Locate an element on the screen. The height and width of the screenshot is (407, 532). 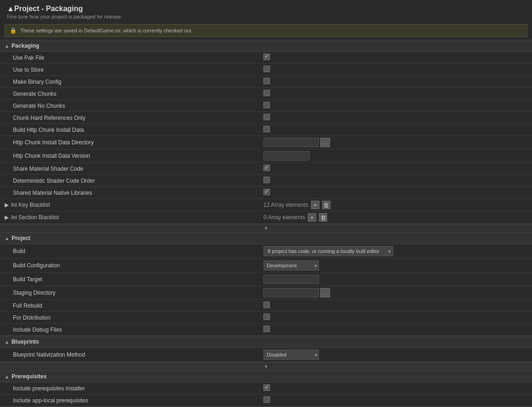
project-collapse-icon: ▲ is located at coordinates (7, 239).